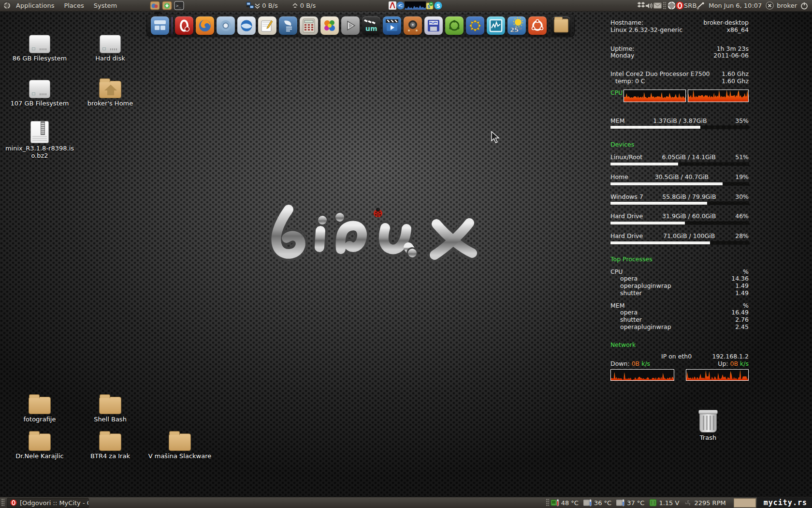 The height and width of the screenshot is (508, 812). What do you see at coordinates (7, 6) in the screenshot?
I see `distributor-logo-icon` at bounding box center [7, 6].